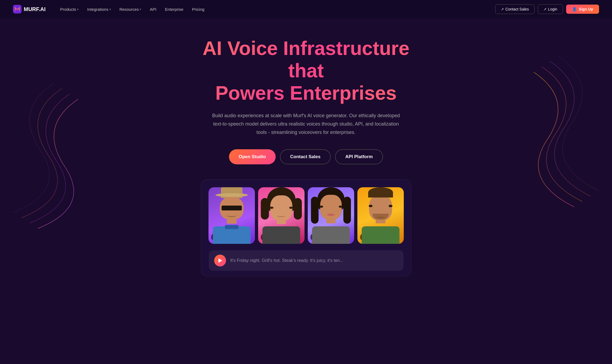 Image resolution: width=612 pixels, height=364 pixels. Describe the element at coordinates (198, 9) in the screenshot. I see `nav-item-pricing: Pricing` at that location.